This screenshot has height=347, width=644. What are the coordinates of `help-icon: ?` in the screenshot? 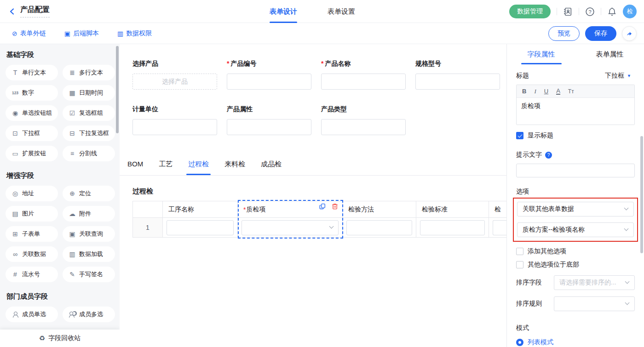 It's located at (590, 12).